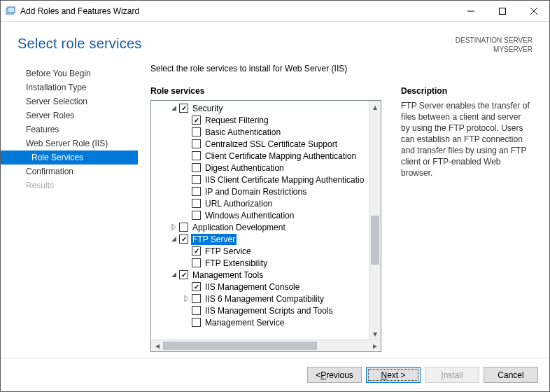 This screenshot has height=392, width=550. I want to click on tree-label: Client Certificate Mapping Authenticatio…, so click(281, 156).